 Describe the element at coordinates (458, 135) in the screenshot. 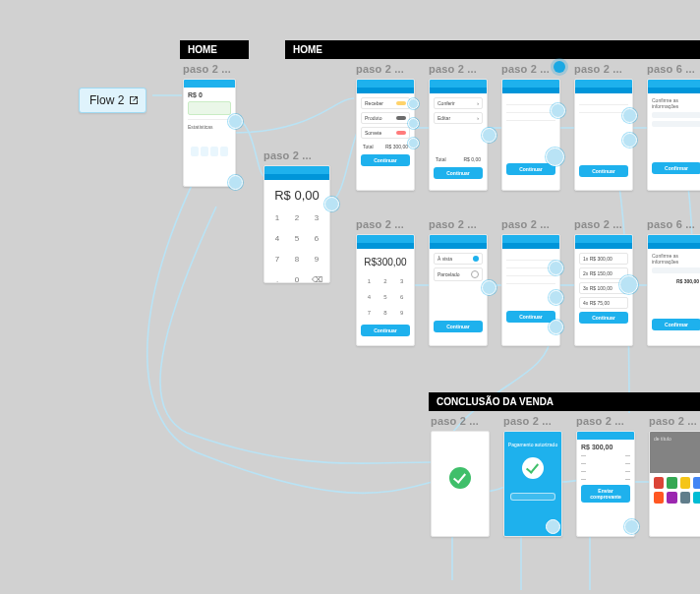

I see `screen-forma-venda-edit: Conferir› Editar› TotalR$ 0,00 Continuar` at that location.